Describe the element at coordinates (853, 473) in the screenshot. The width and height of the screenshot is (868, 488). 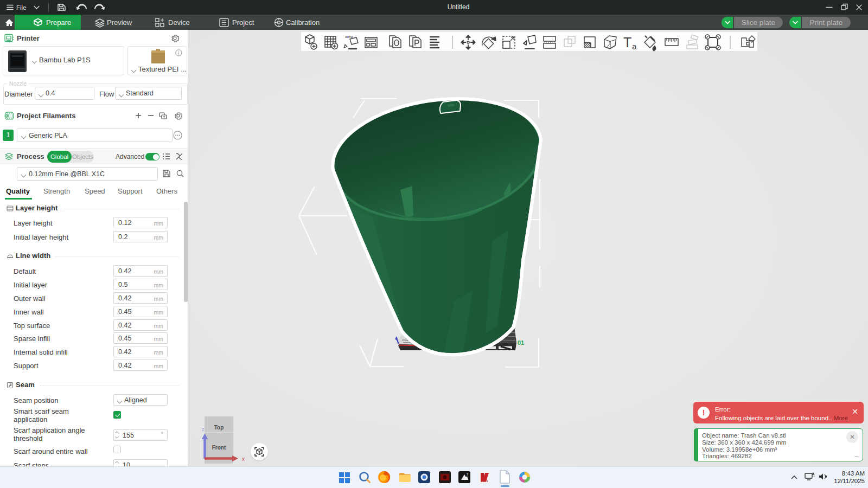
I see `svg-text: 8:43 AM` at that location.